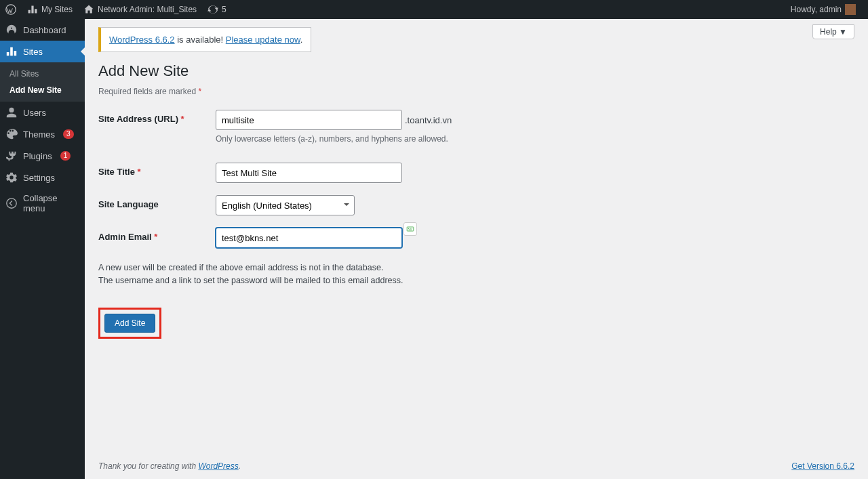  Describe the element at coordinates (213, 9) in the screenshot. I see `update-icon` at that location.